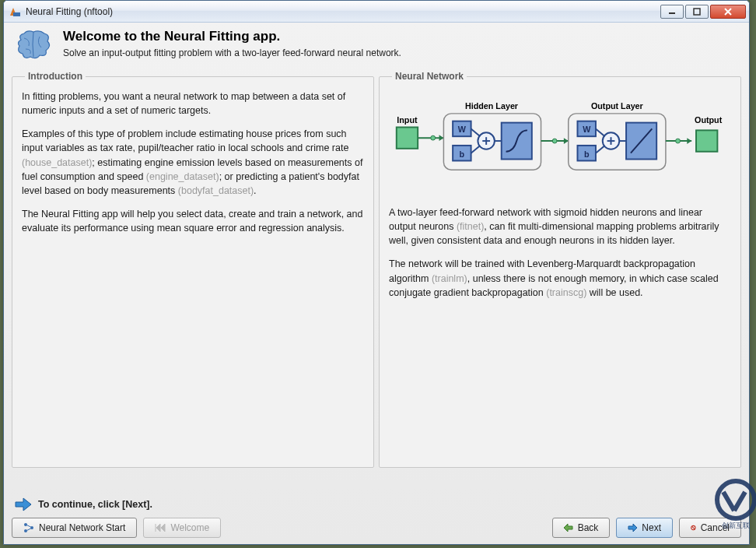  What do you see at coordinates (618, 106) in the screenshot?
I see `svg-text: Output Layer` at bounding box center [618, 106].